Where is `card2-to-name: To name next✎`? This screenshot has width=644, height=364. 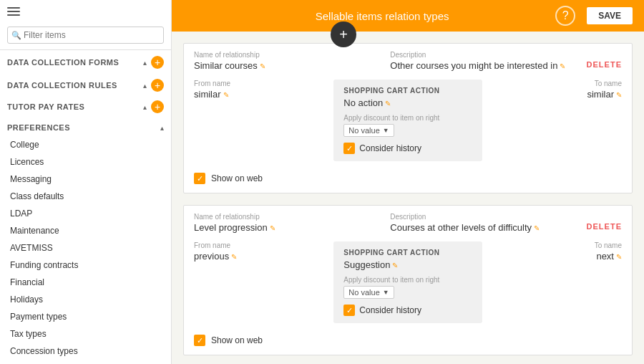 card2-to-name: To name next✎ is located at coordinates (558, 252).